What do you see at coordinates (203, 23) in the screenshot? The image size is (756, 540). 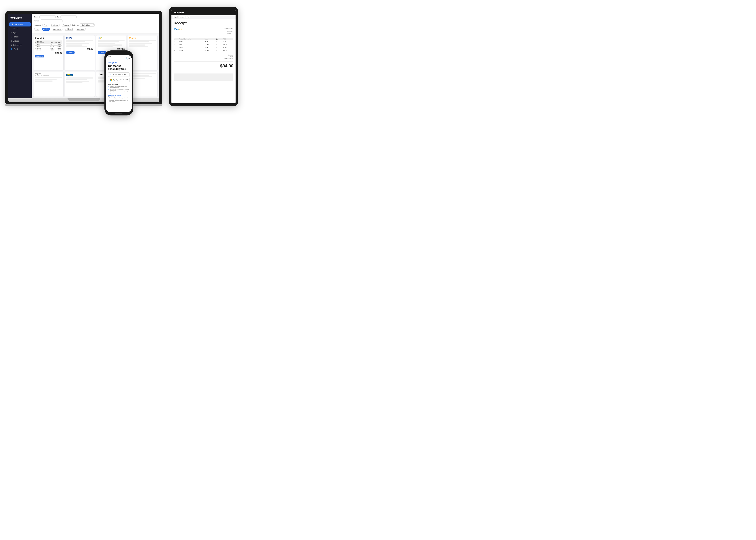 I see `tablet-receipt-title: Receipt` at bounding box center [203, 23].